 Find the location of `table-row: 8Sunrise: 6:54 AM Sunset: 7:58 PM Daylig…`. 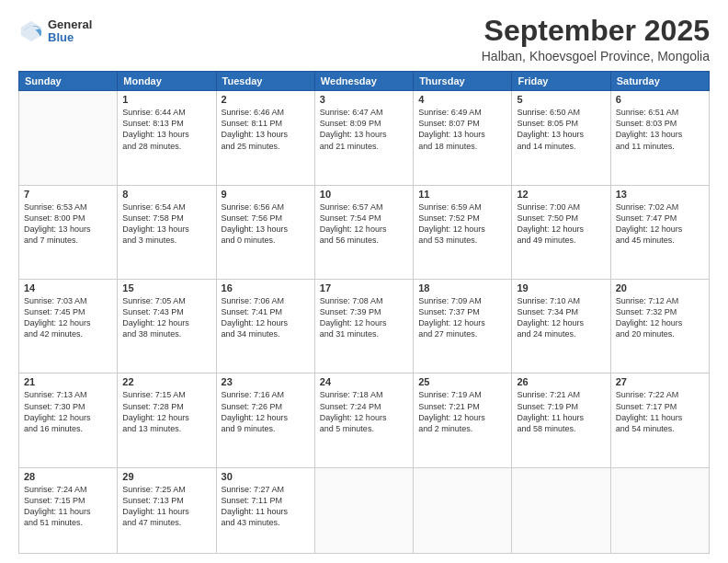

table-row: 8Sunrise: 6:54 AM Sunset: 7:58 PM Daylig… is located at coordinates (167, 232).